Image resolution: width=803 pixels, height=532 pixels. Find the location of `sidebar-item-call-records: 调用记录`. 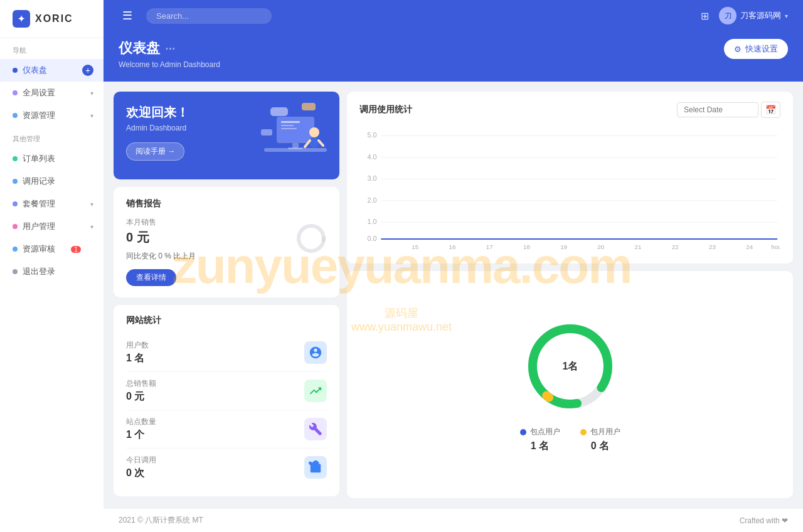

sidebar-item-call-records: 调用记录 is located at coordinates (51, 181).